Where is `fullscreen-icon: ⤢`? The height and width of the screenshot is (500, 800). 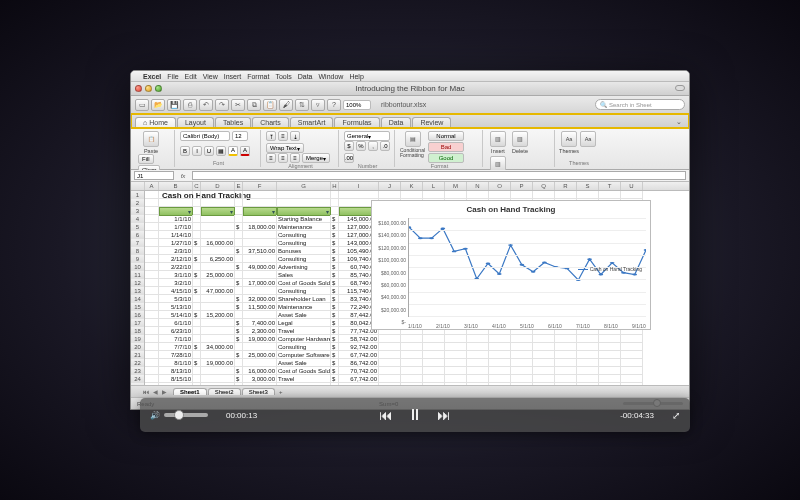
fullscreen-icon: ⤢ is located at coordinates (676, 416).